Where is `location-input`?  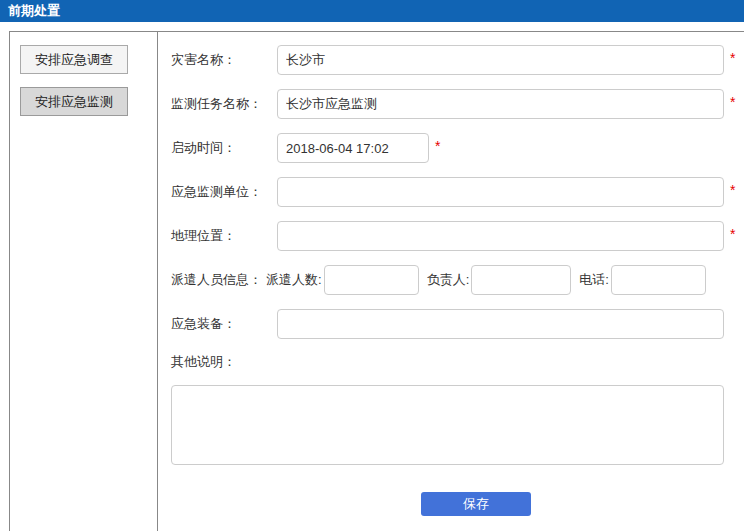 location-input is located at coordinates (500, 236).